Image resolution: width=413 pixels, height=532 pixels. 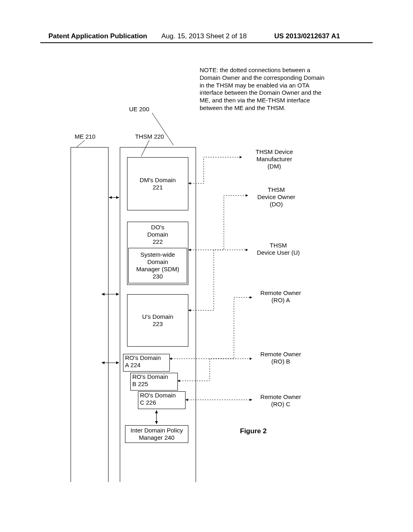 I want to click on owner-ro-b-l2: (RO) B, so click(x=281, y=362).